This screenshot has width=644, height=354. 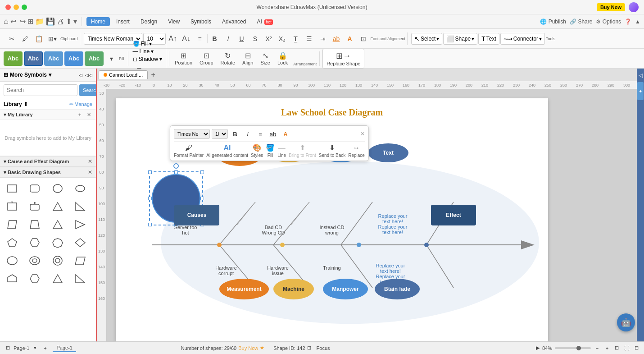 I want to click on shape-rtri2, so click(x=80, y=225).